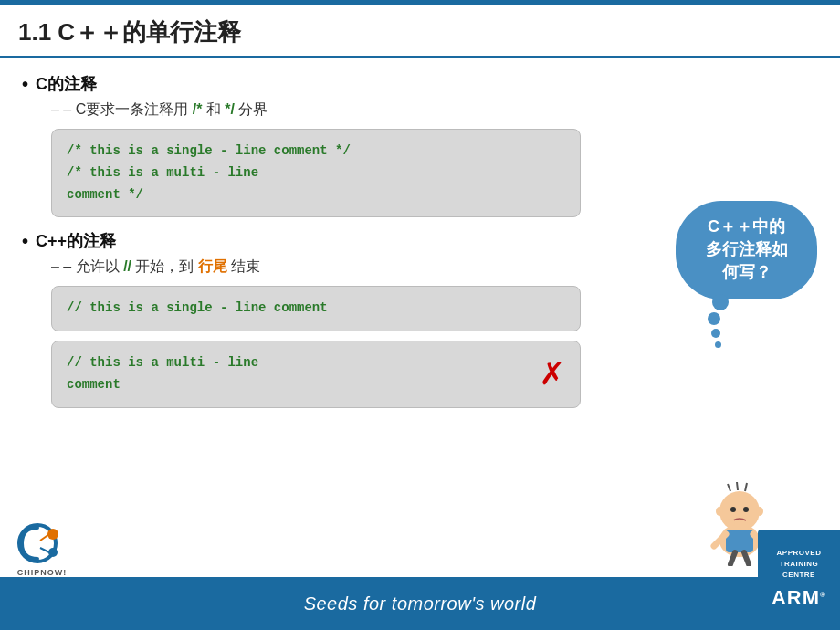  I want to click on cpp-code-box-single: // this is a single - line comment, so click(316, 309).